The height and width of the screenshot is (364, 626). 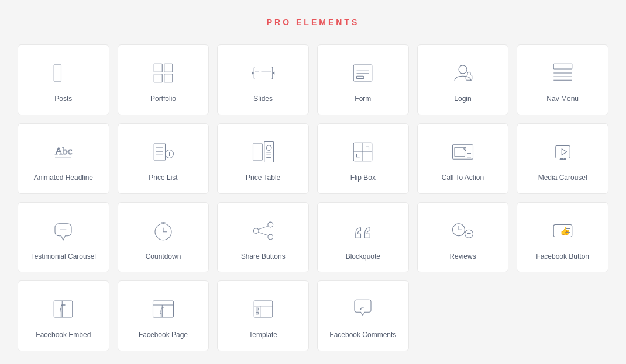 What do you see at coordinates (63, 178) in the screenshot?
I see `animated-headline-label: Animated Headline` at bounding box center [63, 178].